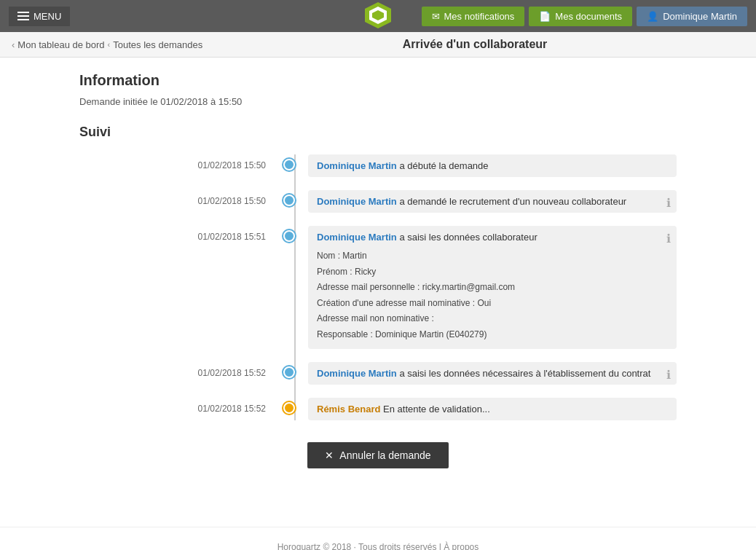 Image resolution: width=756 pixels, height=550 pixels. What do you see at coordinates (436, 16) in the screenshot?
I see `envelope-icon: ✉` at bounding box center [436, 16].